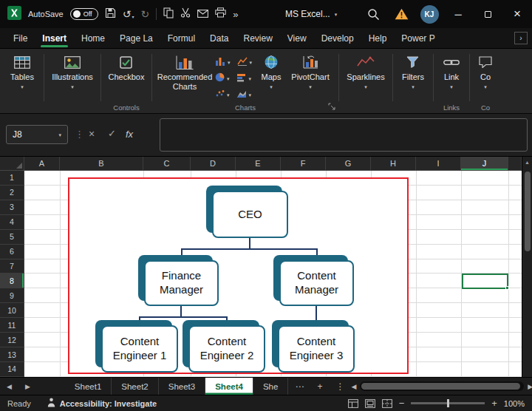 This screenshot has width=532, height=411. Describe the element at coordinates (332, 107) in the screenshot. I see `charts-dialog-launcher-icon` at that location.